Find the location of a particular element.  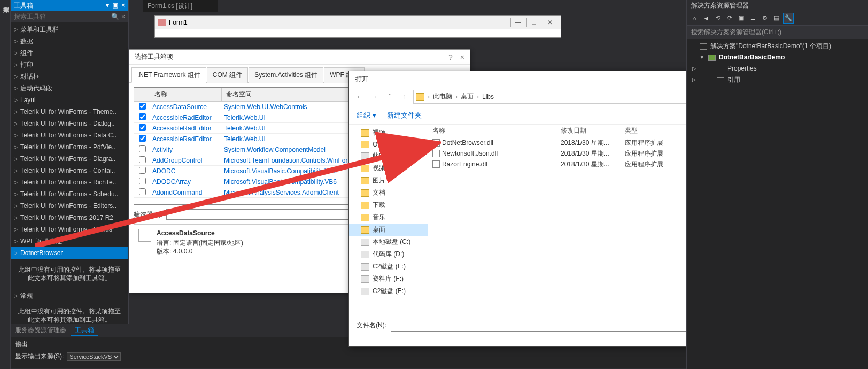

wrench-icon: 🔧 is located at coordinates (788, 18).